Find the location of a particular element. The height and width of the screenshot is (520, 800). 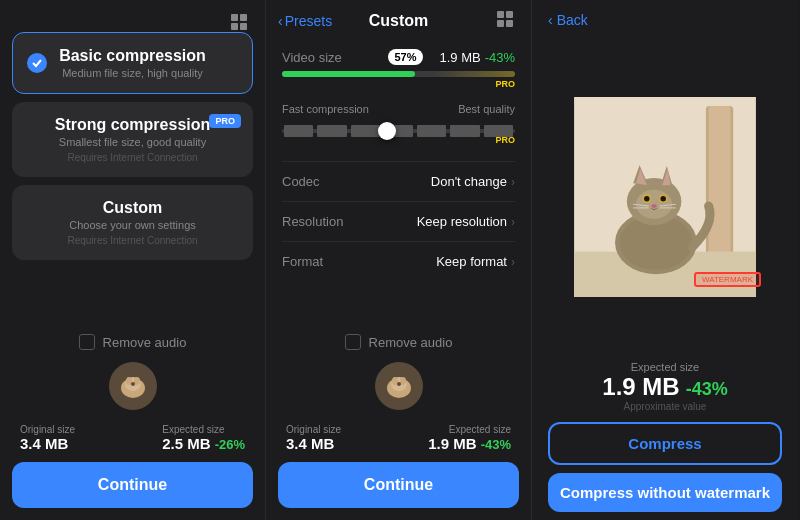

remove-audio-row: Remove audio is located at coordinates (132, 344).